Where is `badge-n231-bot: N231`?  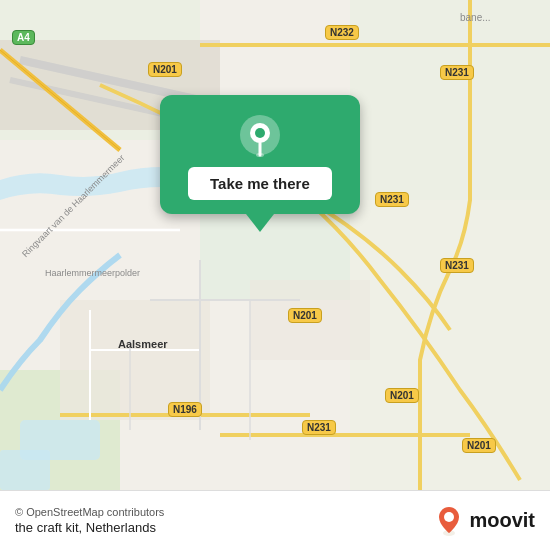 badge-n231-bot: N231 is located at coordinates (319, 428).